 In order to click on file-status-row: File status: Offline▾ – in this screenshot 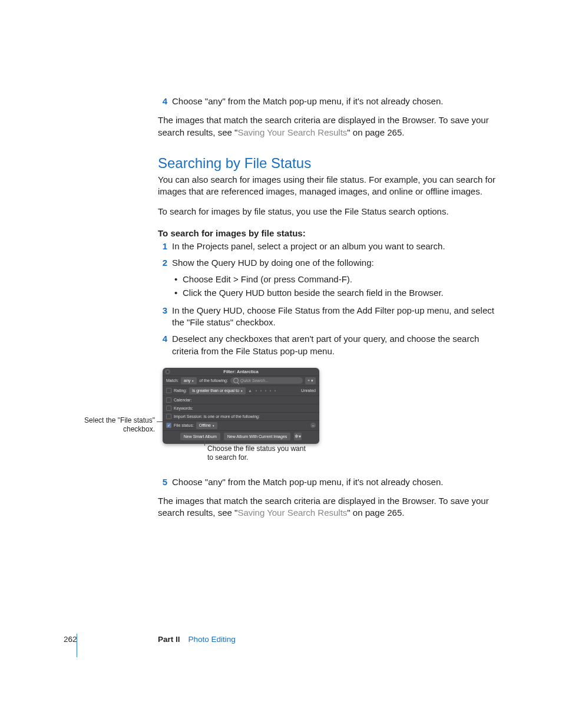, I will do `click(241, 426)`.